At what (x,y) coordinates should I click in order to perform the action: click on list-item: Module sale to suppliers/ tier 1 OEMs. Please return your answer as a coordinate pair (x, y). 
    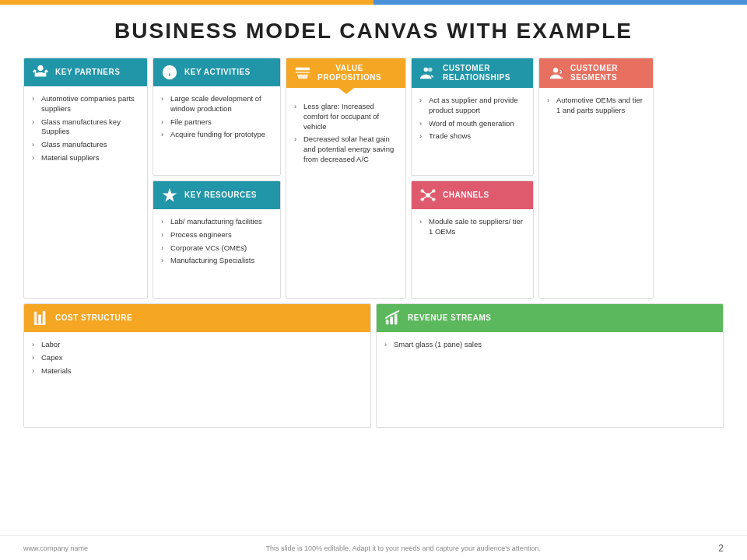
    Looking at the image, I should click on (472, 227).